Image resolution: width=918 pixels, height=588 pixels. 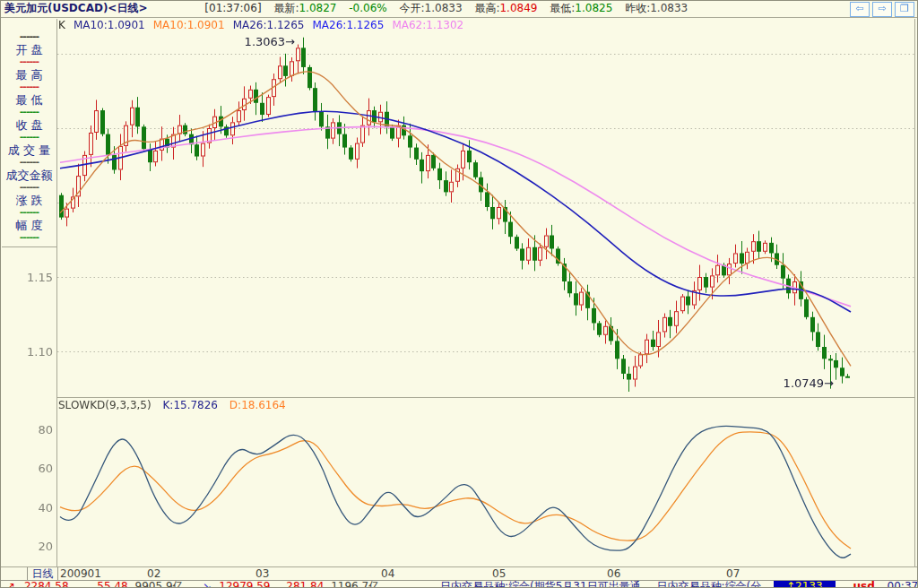 What do you see at coordinates (428, 25) in the screenshot?
I see `ma-legend-item: MA62:1.1302` at bounding box center [428, 25].